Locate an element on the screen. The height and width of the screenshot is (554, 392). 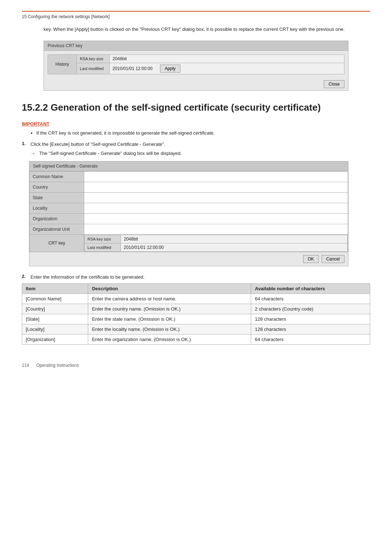
rsa-key-size-value: 2048bit is located at coordinates (227, 59).